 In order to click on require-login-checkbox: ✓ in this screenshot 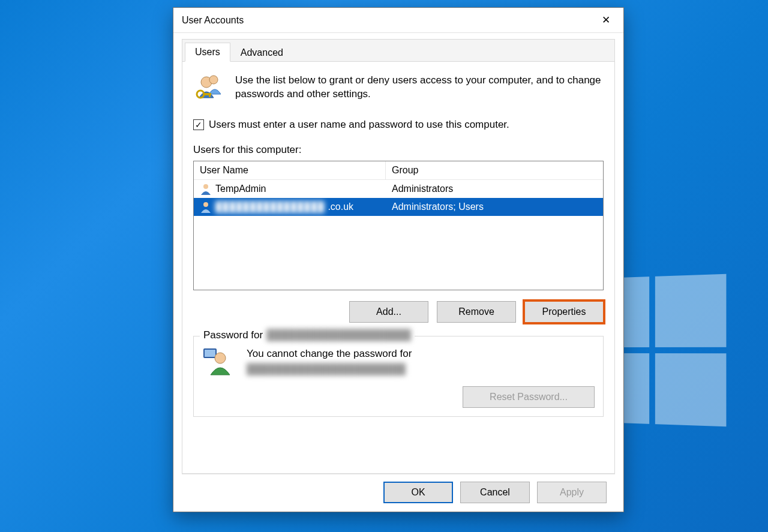, I will do `click(199, 125)`.